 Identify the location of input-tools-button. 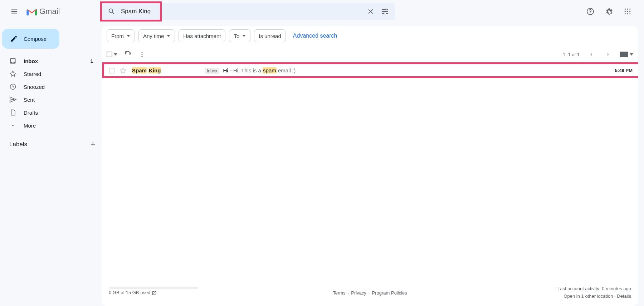
(626, 54).